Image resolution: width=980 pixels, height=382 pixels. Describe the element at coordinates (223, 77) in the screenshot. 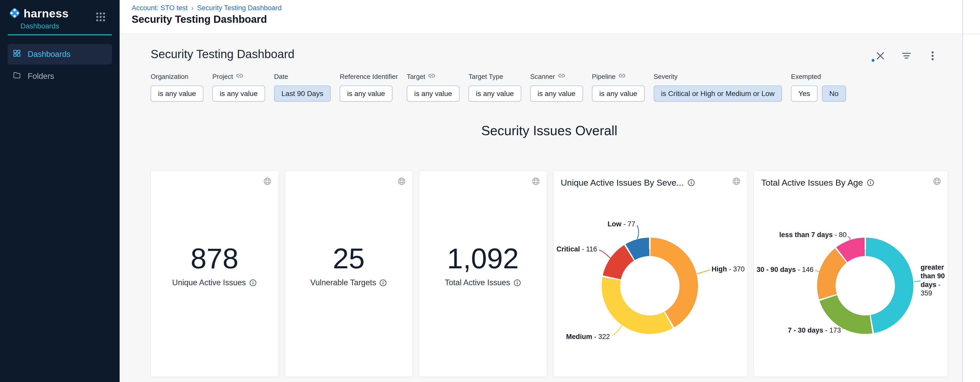

I see `filter-label: Project` at that location.